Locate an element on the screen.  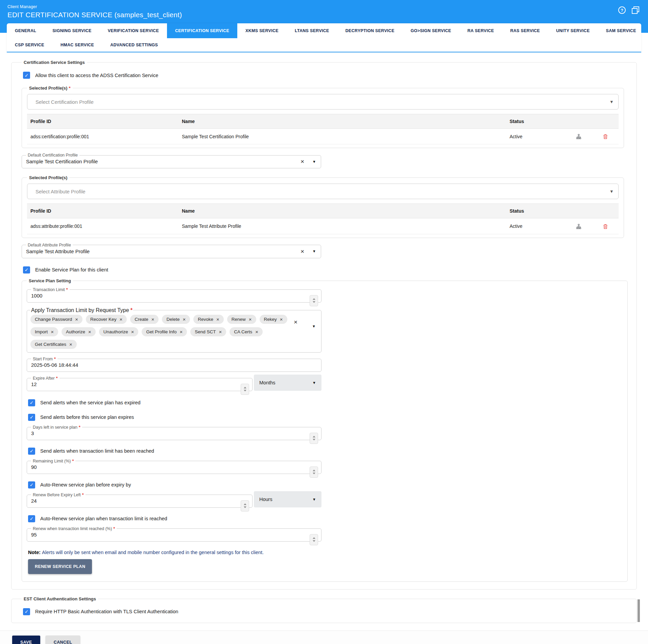
renew-before-expiry-unit-select: Hours ▼ is located at coordinates (288, 499).